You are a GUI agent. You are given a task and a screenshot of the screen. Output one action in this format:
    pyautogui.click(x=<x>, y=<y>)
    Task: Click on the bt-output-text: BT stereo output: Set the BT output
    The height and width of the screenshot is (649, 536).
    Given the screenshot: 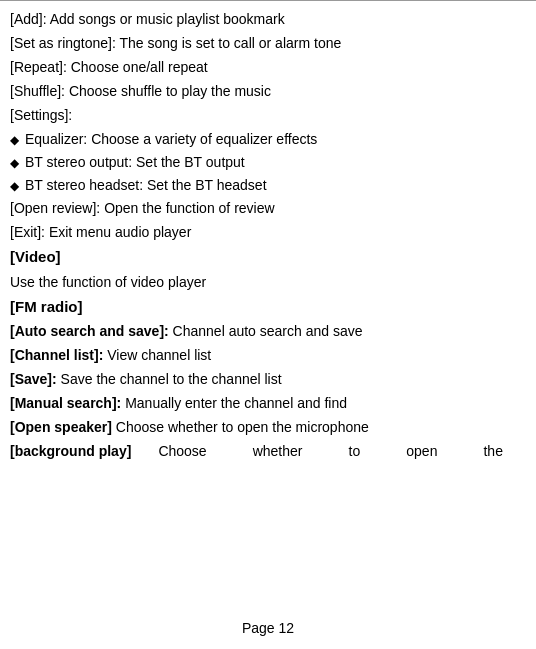 What is the action you would take?
    pyautogui.click(x=135, y=162)
    